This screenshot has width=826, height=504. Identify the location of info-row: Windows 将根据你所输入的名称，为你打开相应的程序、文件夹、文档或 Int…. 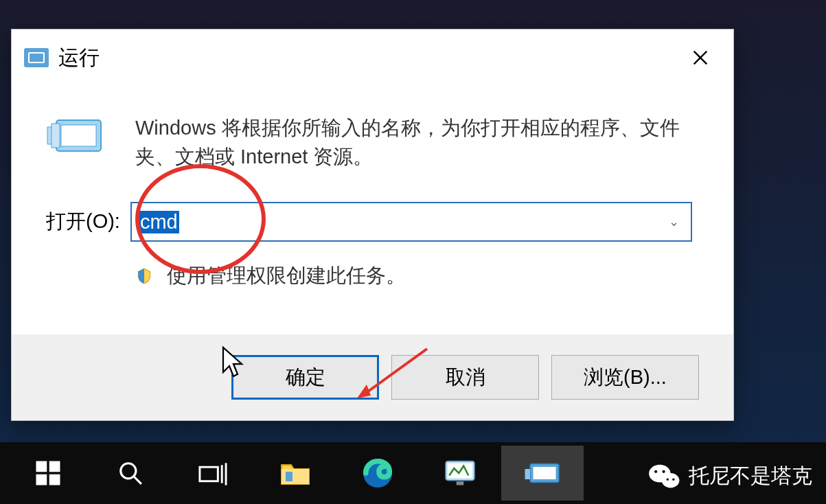
(369, 142).